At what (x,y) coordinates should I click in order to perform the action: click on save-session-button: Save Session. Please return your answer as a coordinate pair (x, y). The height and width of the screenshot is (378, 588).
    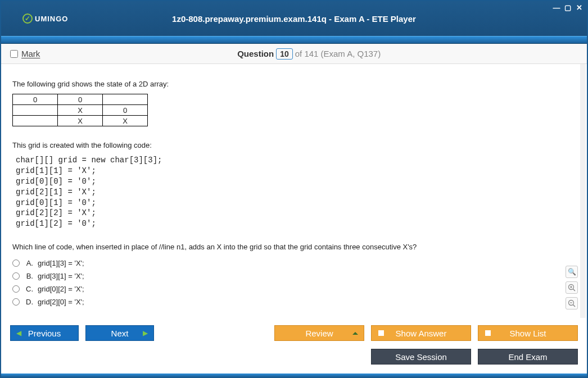
    Looking at the image, I should click on (421, 357).